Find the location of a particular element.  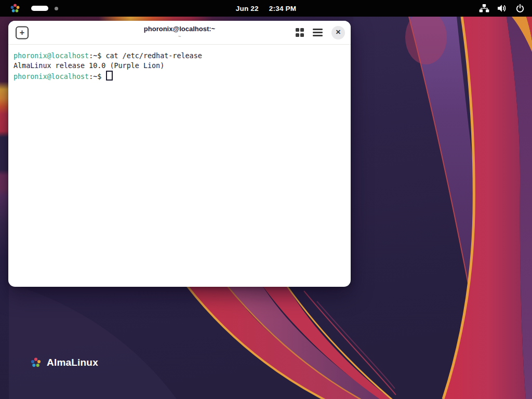

window-subtitle: ~ is located at coordinates (180, 37).